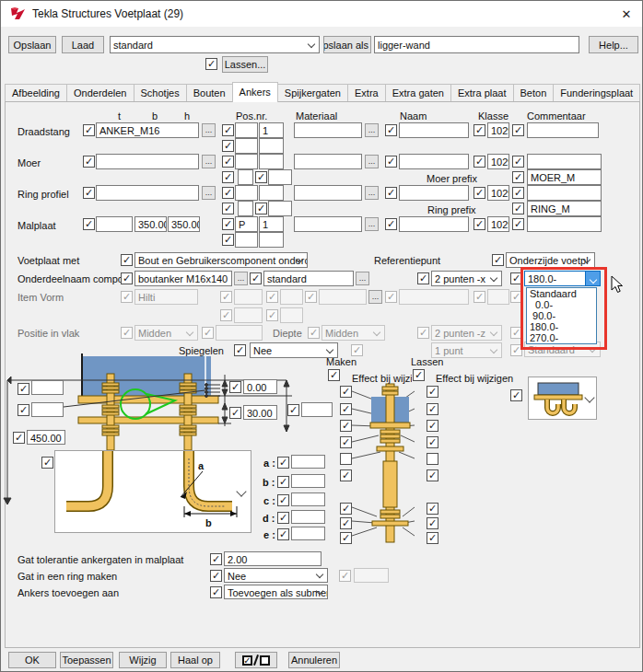 The width and height of the screenshot is (643, 672). What do you see at coordinates (363, 278) in the screenshot?
I see `attribute-browse-button: ...` at bounding box center [363, 278].